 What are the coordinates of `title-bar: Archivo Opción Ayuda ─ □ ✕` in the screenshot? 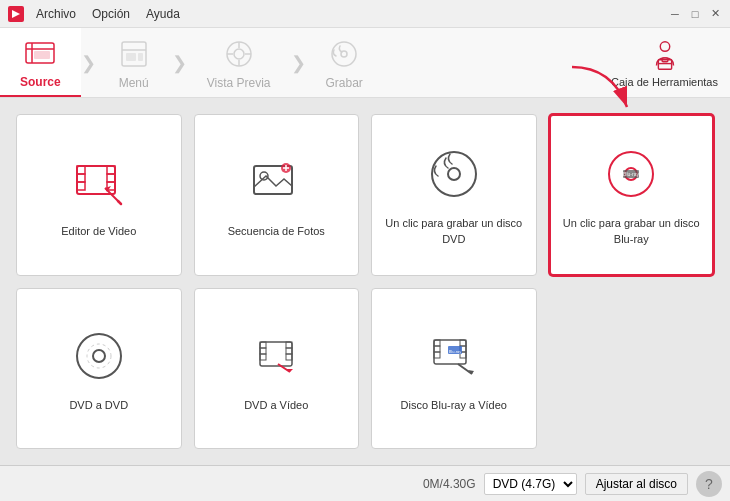 It's located at (365, 14).